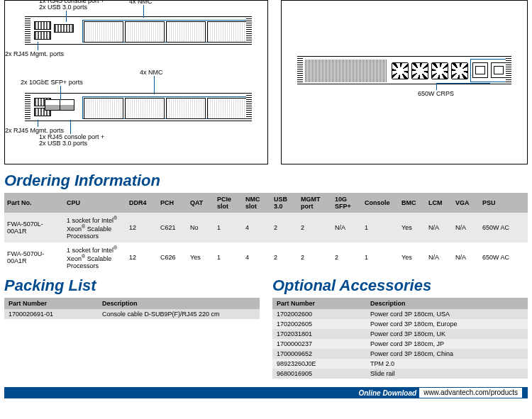 The image size is (532, 419). Describe the element at coordinates (400, 364) in the screenshot. I see `table-row: 98923260J0ETPM 2.0` at that location.